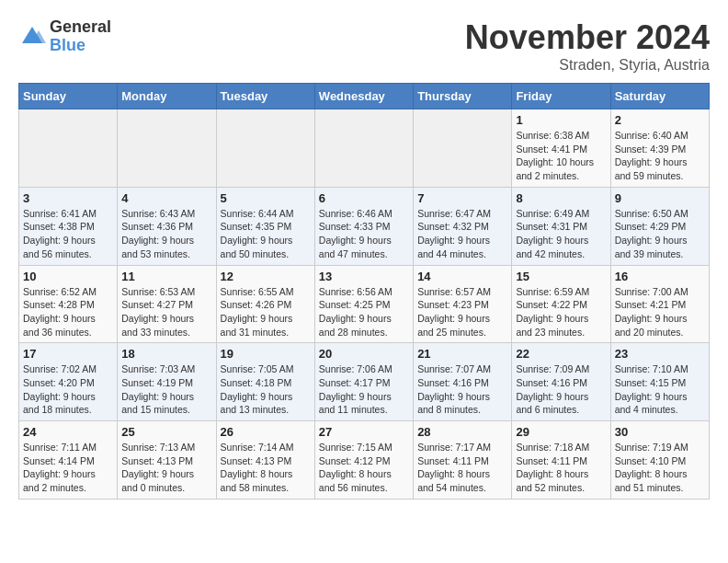 The image size is (728, 563). Describe the element at coordinates (463, 383) in the screenshot. I see `calendar-cell: 21Sunrise: 7:07 AM Sunset: 4:16 PM Dayli…` at that location.